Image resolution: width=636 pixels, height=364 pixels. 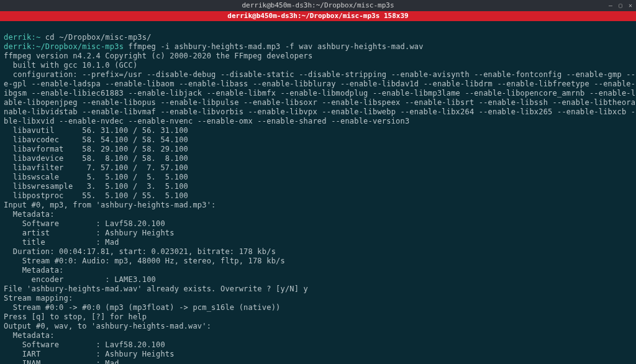 What do you see at coordinates (156, 289) in the screenshot?
I see `overwrite-prompt: File 'ashbury-heights-mad.wav' already e…` at bounding box center [156, 289].